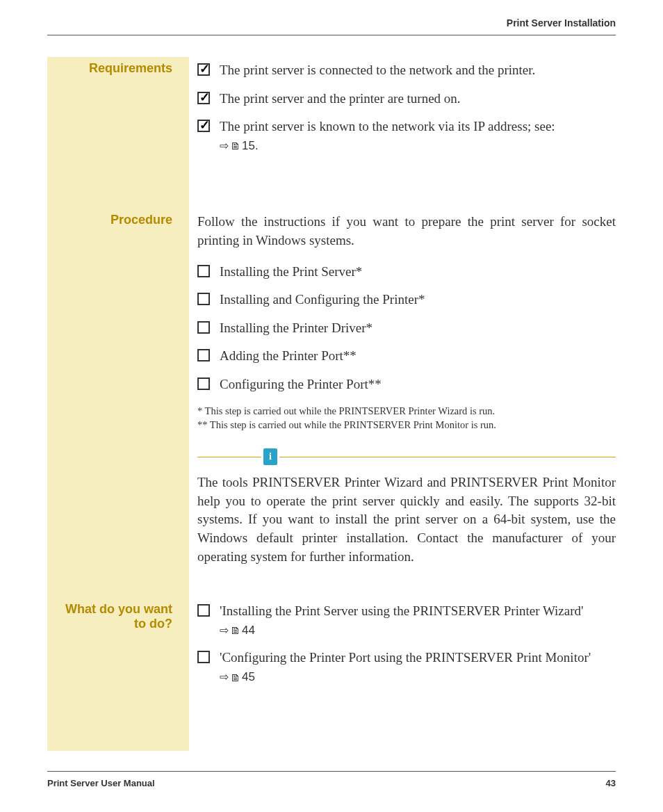 The width and height of the screenshot is (663, 812). What do you see at coordinates (611, 783) in the screenshot?
I see `footer-right: 43` at bounding box center [611, 783].